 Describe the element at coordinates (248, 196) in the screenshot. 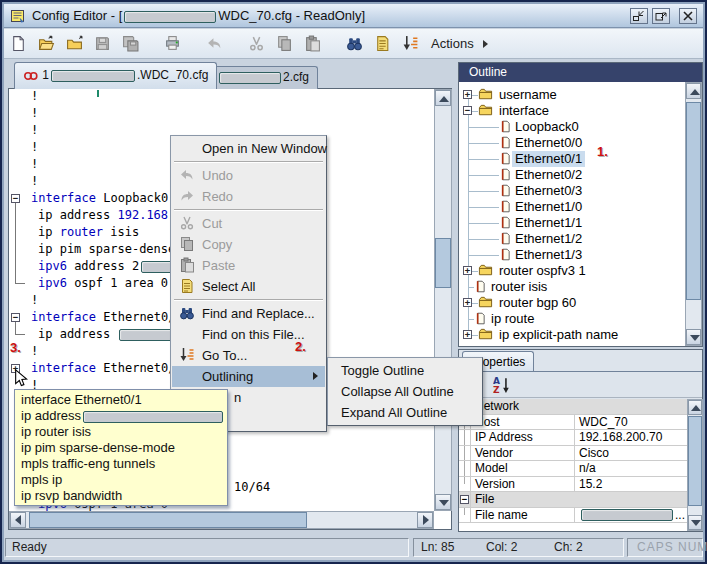

I see `menu-item-redo: Redo` at that location.